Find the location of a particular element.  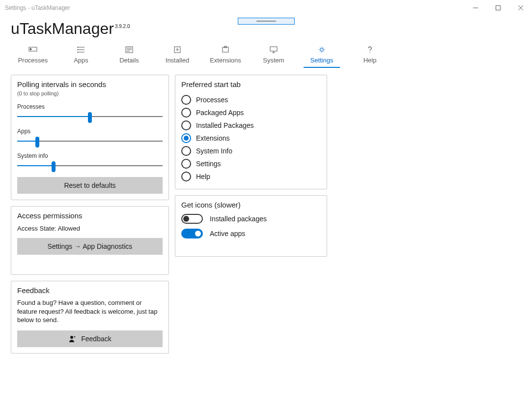

radio-label: Processes is located at coordinates (212, 100).